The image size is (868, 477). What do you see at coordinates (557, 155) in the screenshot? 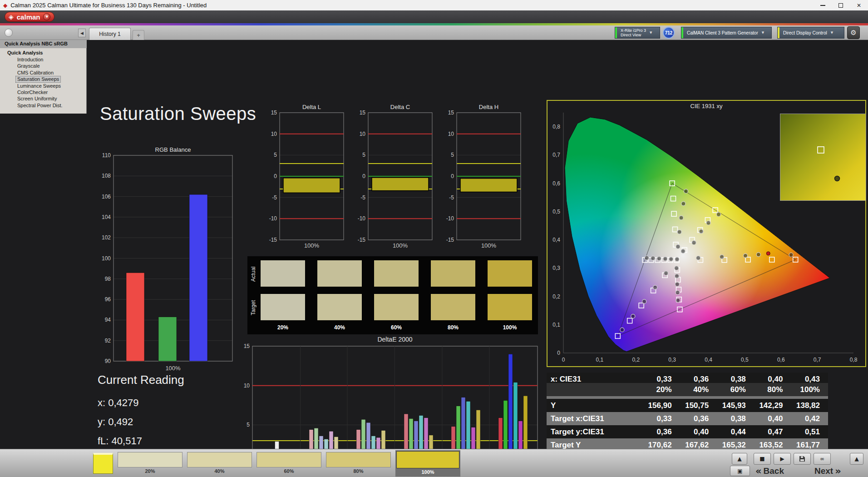
I see `svg-text: 0,7` at bounding box center [557, 155].